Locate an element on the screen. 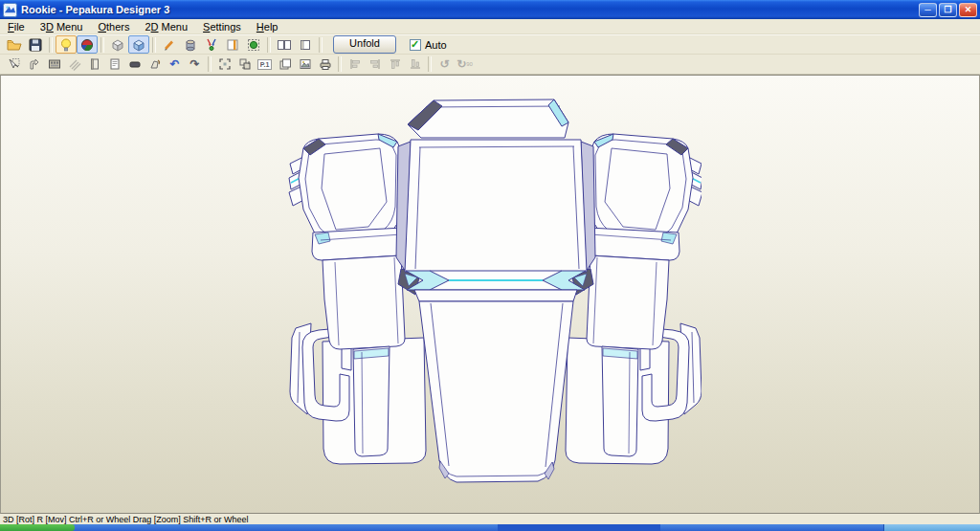  redo-icon: ↷ is located at coordinates (194, 64).